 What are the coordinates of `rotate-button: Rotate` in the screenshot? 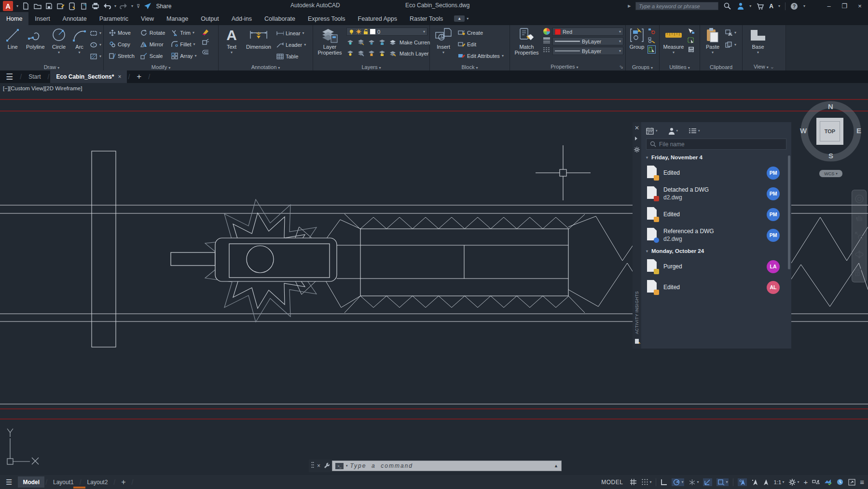 It's located at (152, 33).